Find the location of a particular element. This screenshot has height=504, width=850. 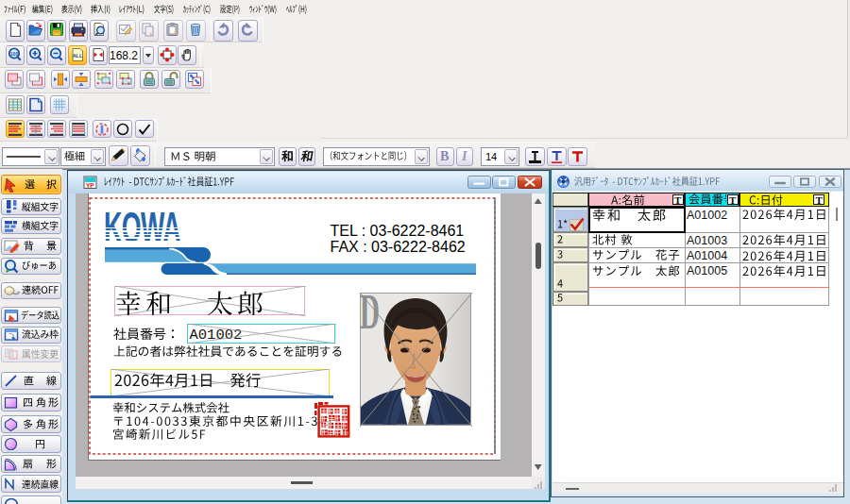

svg-text: ALL is located at coordinates (77, 55).